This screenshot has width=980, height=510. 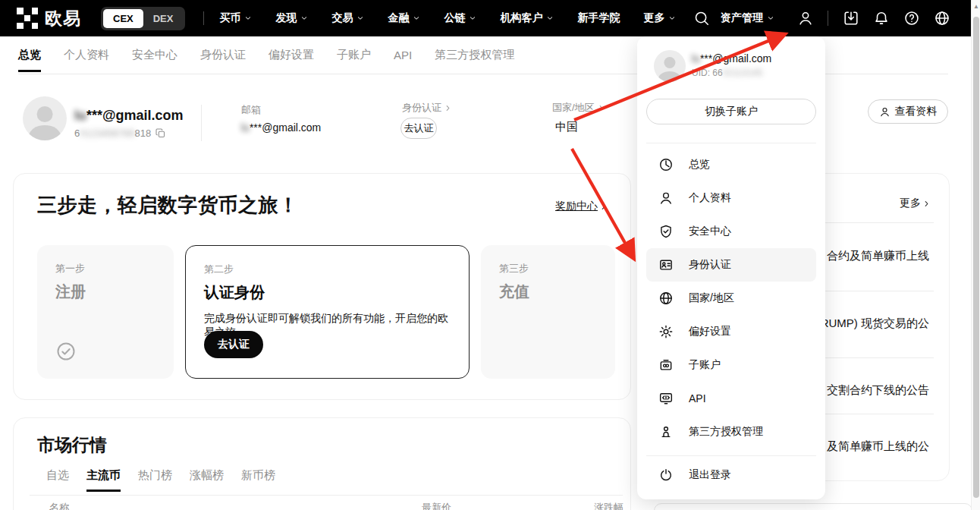 What do you see at coordinates (666, 198) in the screenshot?
I see `profile-icon` at bounding box center [666, 198].